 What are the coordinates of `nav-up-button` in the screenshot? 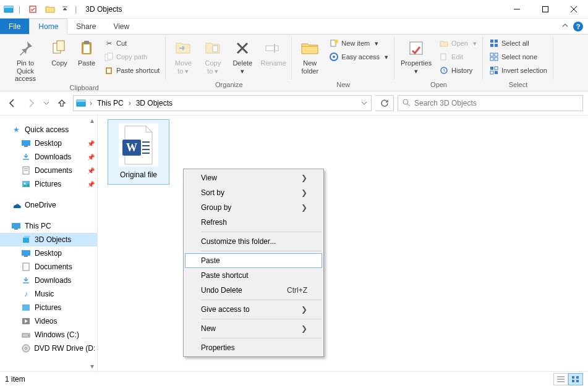 It's located at (62, 103).